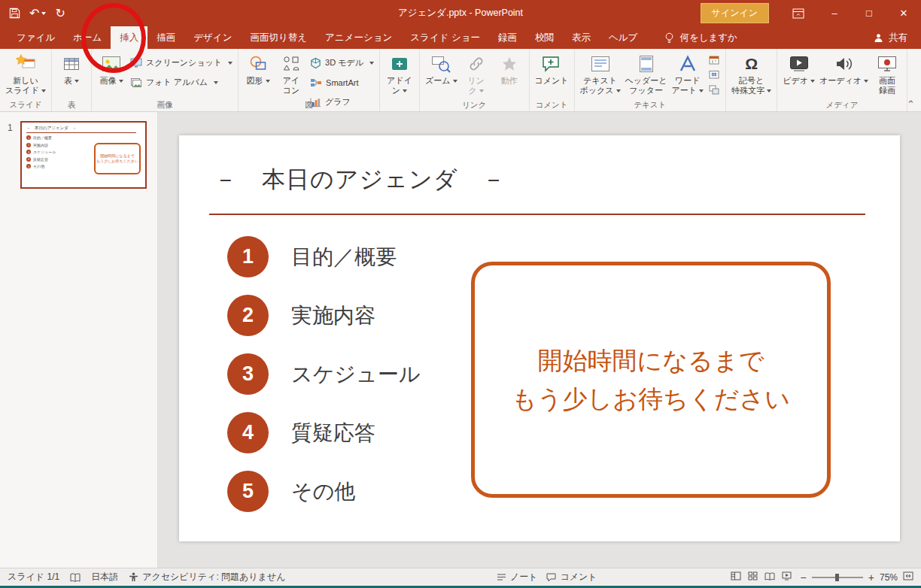 The height and width of the screenshot is (588, 921). I want to click on language-indicator: 日本語, so click(105, 577).